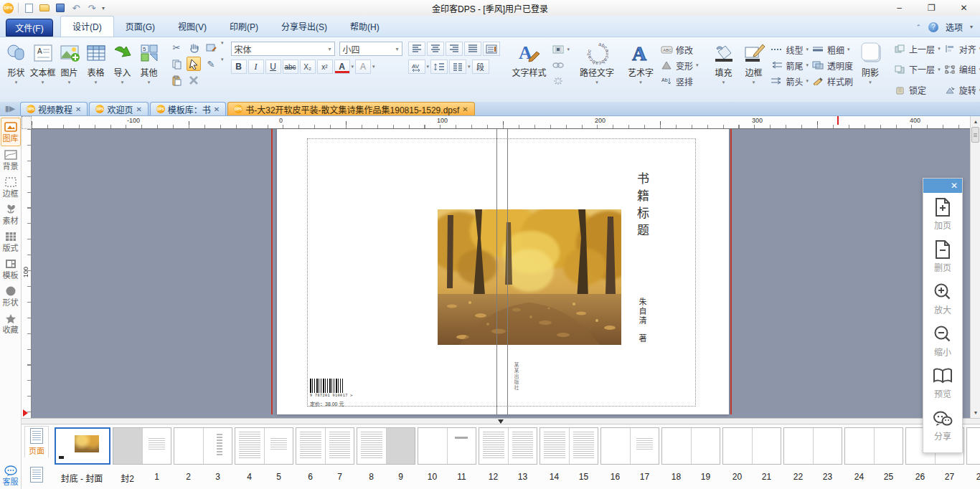 The width and height of the screenshot is (980, 489). Describe the element at coordinates (291, 67) in the screenshot. I see `strikethrough-button: abc` at that location.